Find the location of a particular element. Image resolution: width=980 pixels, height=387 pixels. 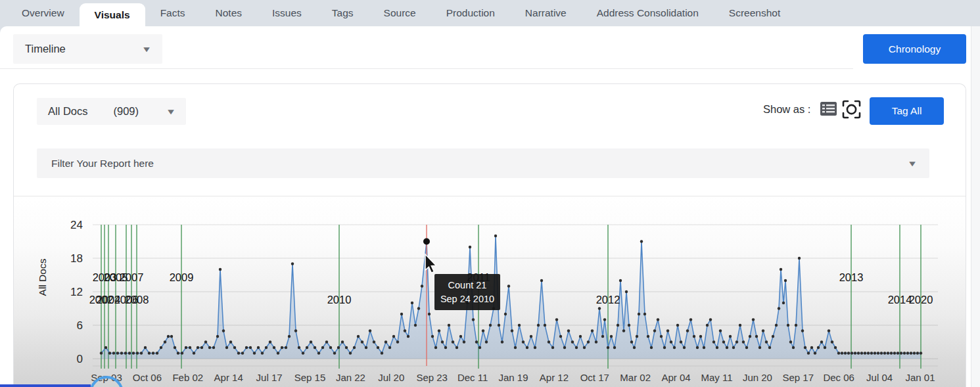

x-tick-label: Sep 23 is located at coordinates (432, 377).